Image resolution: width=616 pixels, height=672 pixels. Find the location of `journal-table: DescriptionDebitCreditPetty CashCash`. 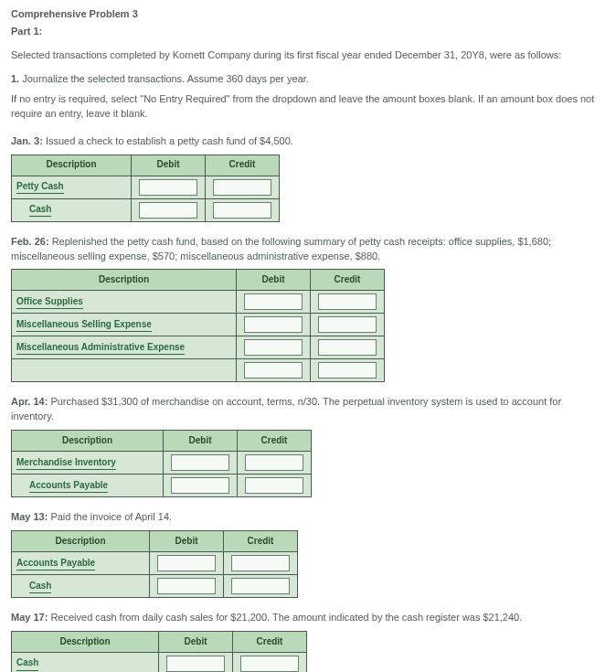

journal-table: DescriptionDebitCreditPetty CashCash is located at coordinates (145, 188).